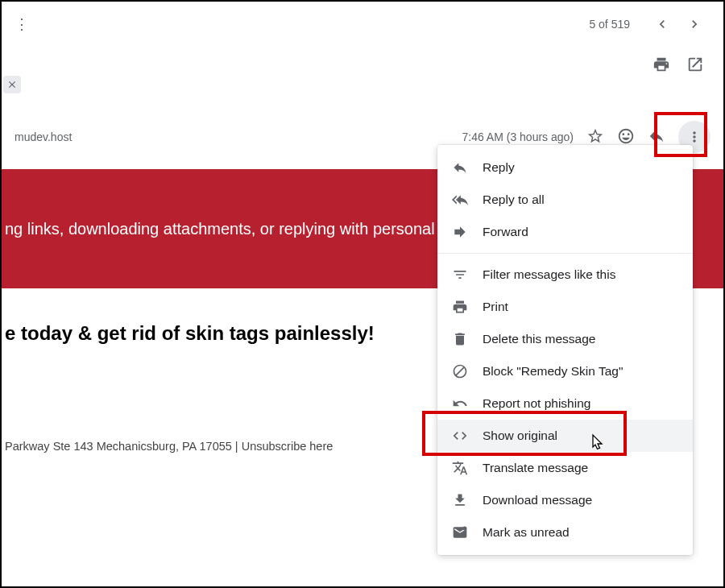  I want to click on menu-forward: Forward, so click(566, 232).